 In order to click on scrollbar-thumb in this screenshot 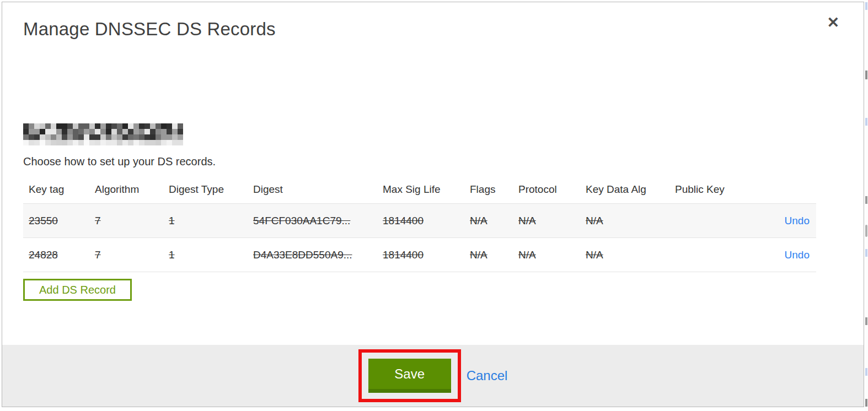, I will do `click(866, 231)`.